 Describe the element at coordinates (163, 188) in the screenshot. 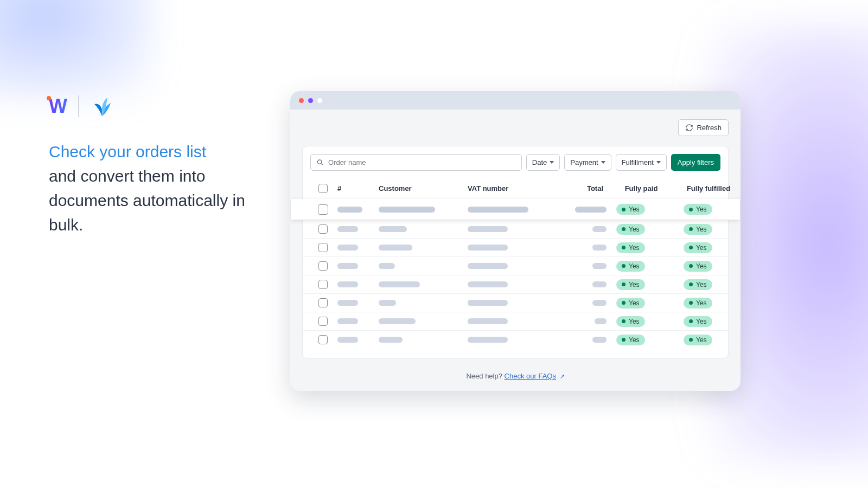

I see `headline: Check your orders list and convert them …` at that location.